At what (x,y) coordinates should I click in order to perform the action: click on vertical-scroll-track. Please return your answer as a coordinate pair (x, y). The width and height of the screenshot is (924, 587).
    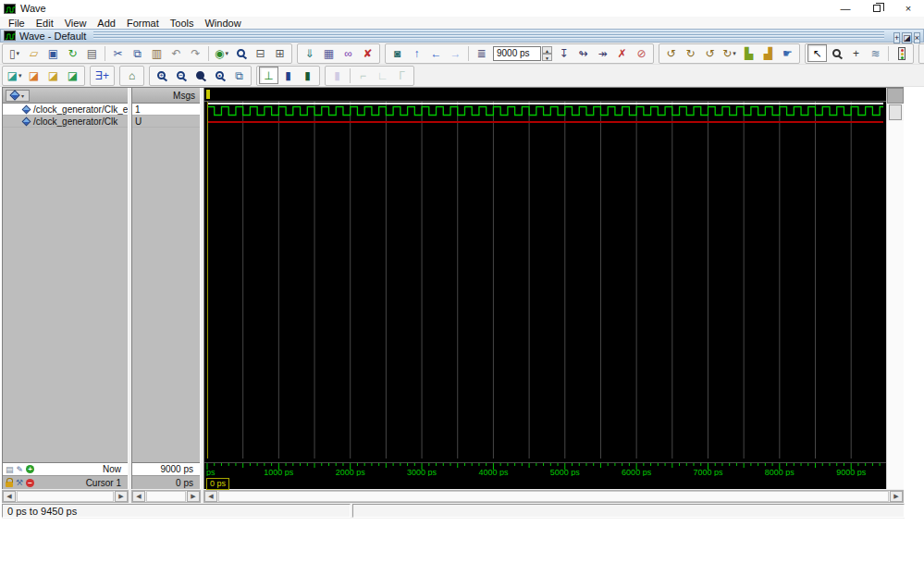
    Looking at the image, I should click on (895, 305).